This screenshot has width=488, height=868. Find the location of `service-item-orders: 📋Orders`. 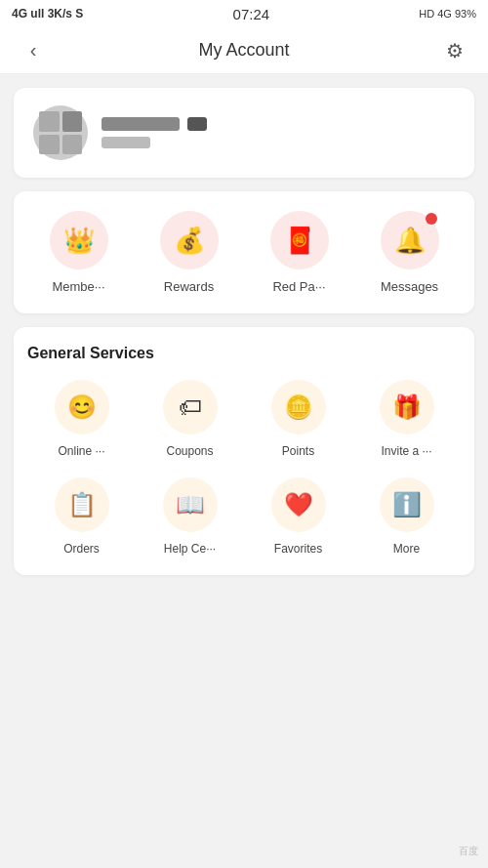

service-item-orders: 📋Orders is located at coordinates (82, 517).